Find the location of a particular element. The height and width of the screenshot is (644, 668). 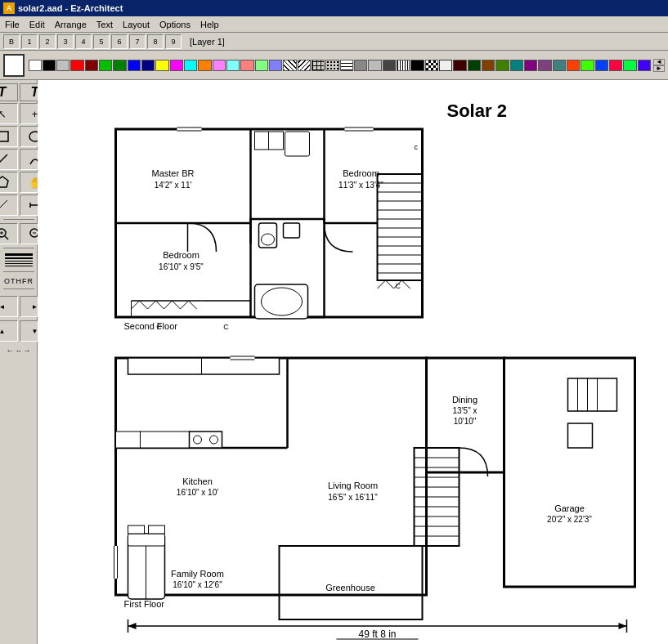

color-light-green is located at coordinates (262, 65).